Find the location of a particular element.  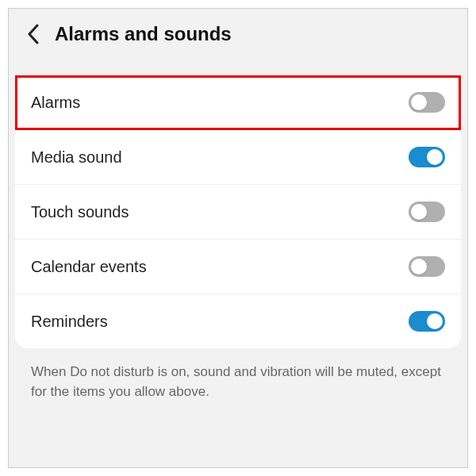

row-alarms: Alarms is located at coordinates (238, 103).